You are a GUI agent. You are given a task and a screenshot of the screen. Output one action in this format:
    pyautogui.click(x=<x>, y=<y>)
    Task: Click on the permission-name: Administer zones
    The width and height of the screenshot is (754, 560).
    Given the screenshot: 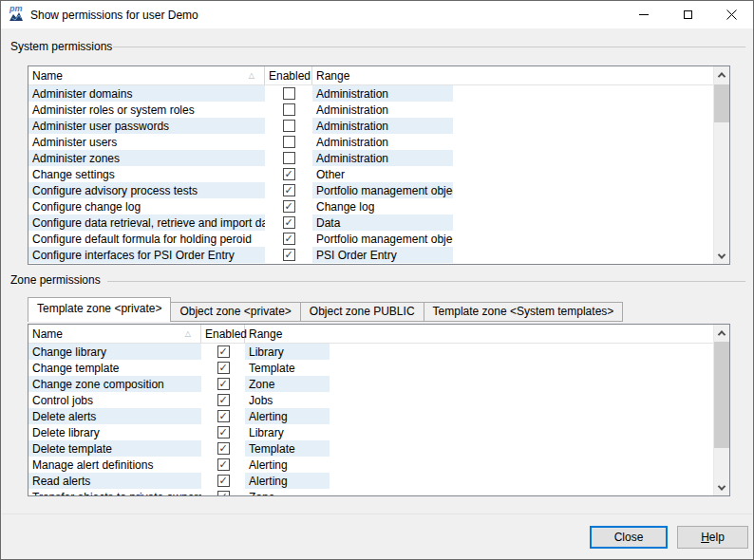 What is the action you would take?
    pyautogui.click(x=146, y=158)
    